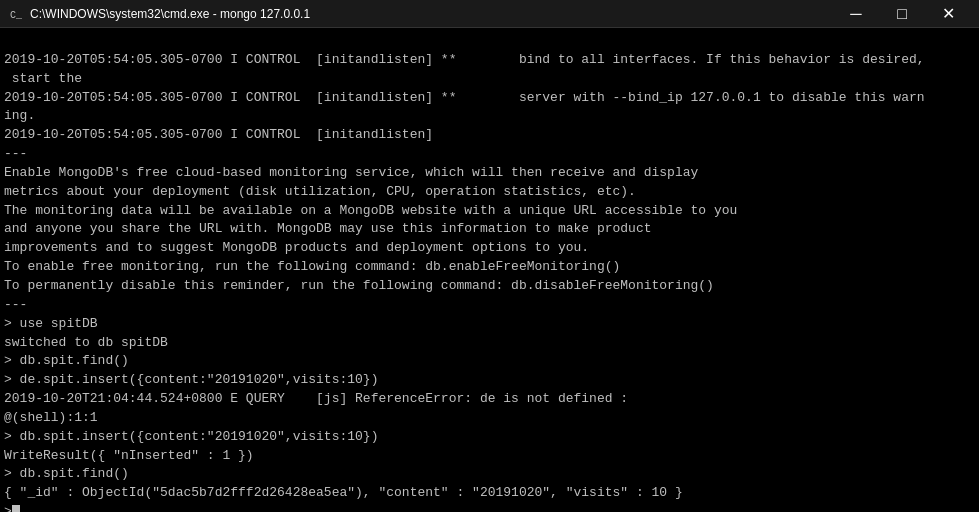 Image resolution: width=979 pixels, height=512 pixels. What do you see at coordinates (490, 494) in the screenshot?
I see `terminal-line: { "_id" : ObjectId("5dac5b7d2fff2d26428e…` at bounding box center [490, 494].